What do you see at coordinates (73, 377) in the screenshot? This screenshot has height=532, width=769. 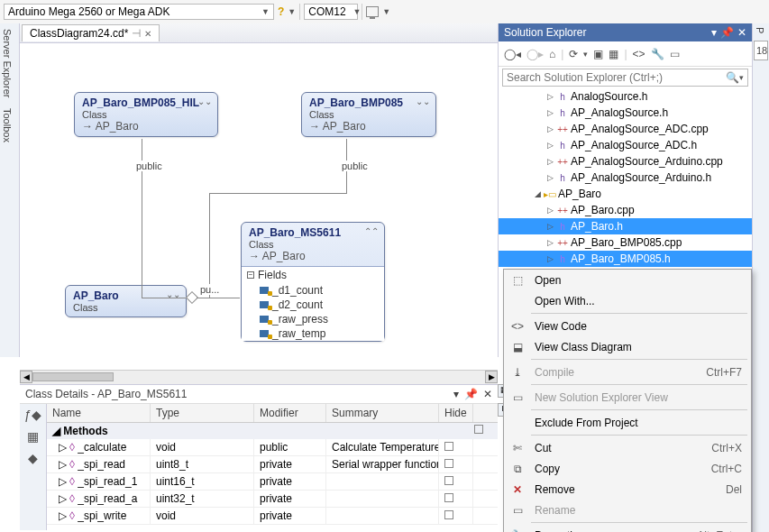 I see `scroll-thumb` at bounding box center [73, 377].